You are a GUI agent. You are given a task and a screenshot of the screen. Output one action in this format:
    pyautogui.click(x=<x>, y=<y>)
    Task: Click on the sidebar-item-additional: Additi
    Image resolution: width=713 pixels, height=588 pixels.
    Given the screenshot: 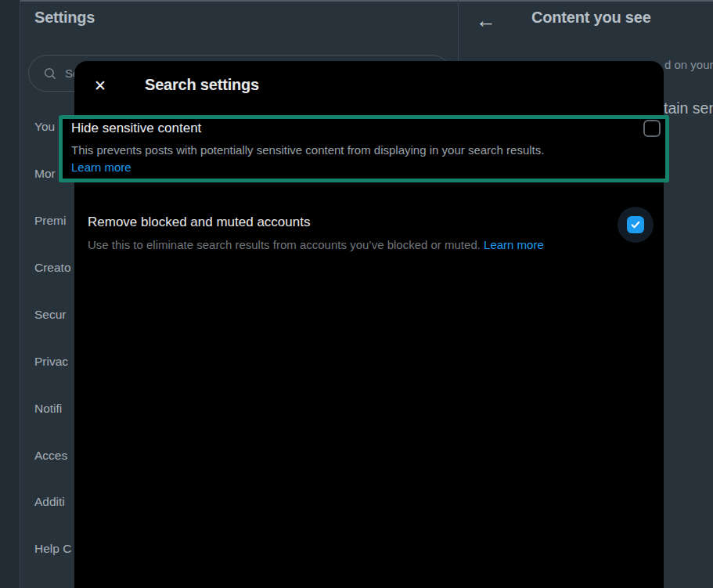 What is the action you would take?
    pyautogui.click(x=50, y=502)
    